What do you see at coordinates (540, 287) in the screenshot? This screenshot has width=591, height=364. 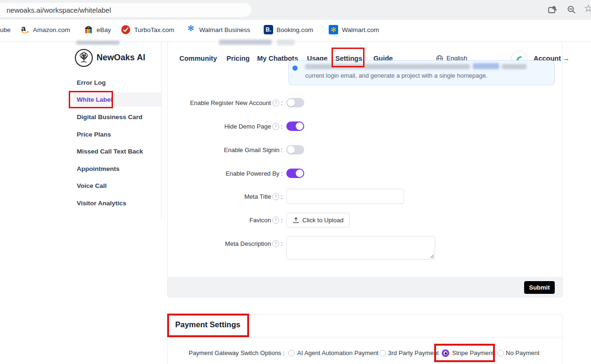 I see `submit-button: Submit` at bounding box center [540, 287].